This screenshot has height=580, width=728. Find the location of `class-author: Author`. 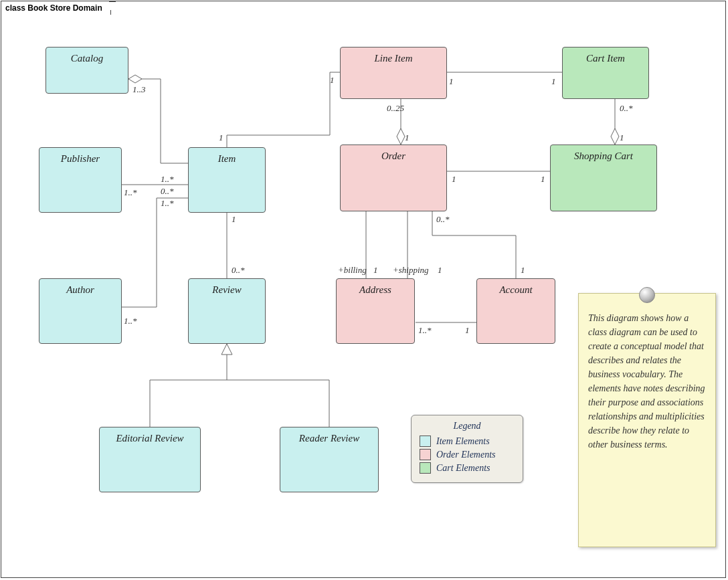

class-author: Author is located at coordinates (80, 311).